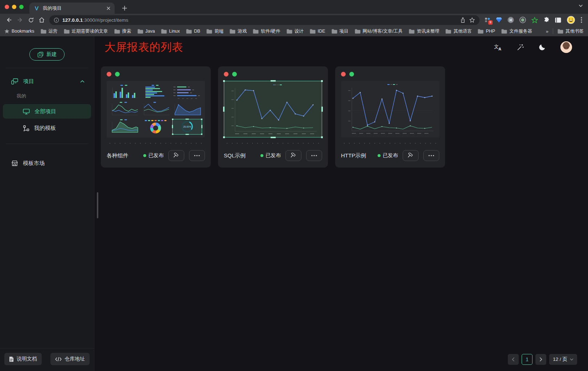 The image size is (588, 371). What do you see at coordinates (273, 109) in the screenshot?
I see `project-preview-line-chart-selected` at bounding box center [273, 109].